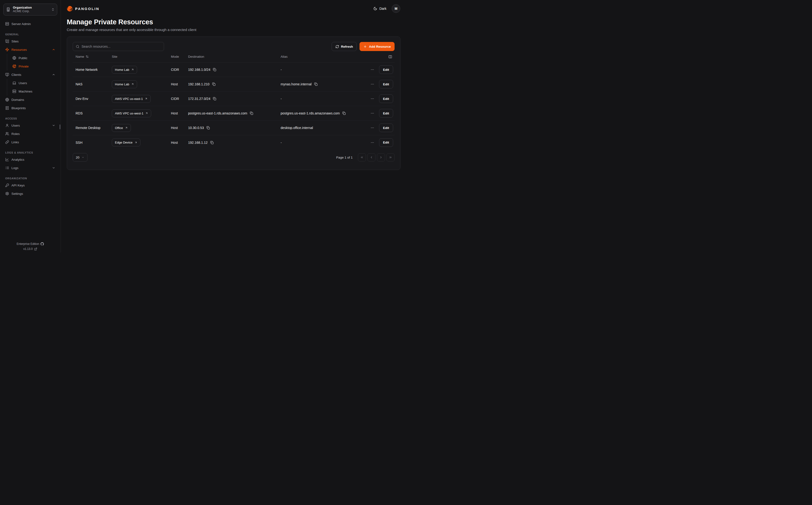  What do you see at coordinates (30, 244) in the screenshot?
I see `edition-link: Enterprise Edition` at bounding box center [30, 244].